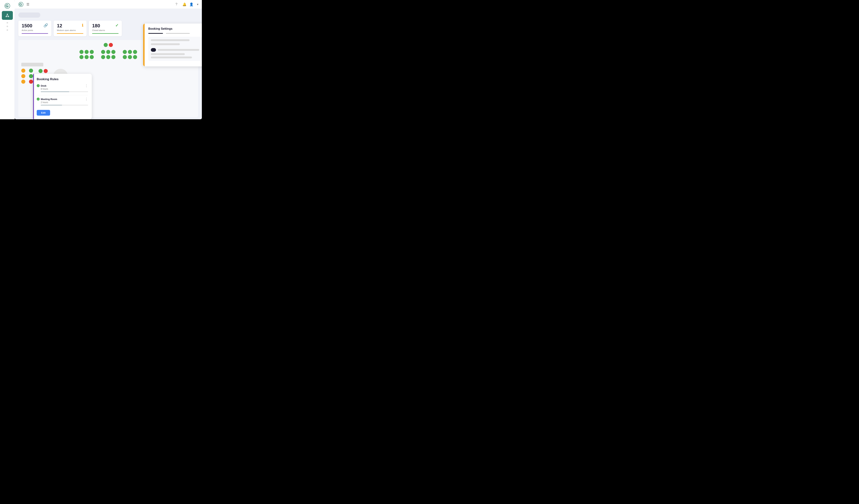  Describe the element at coordinates (103, 52) in the screenshot. I see `dot-g7` at that location.